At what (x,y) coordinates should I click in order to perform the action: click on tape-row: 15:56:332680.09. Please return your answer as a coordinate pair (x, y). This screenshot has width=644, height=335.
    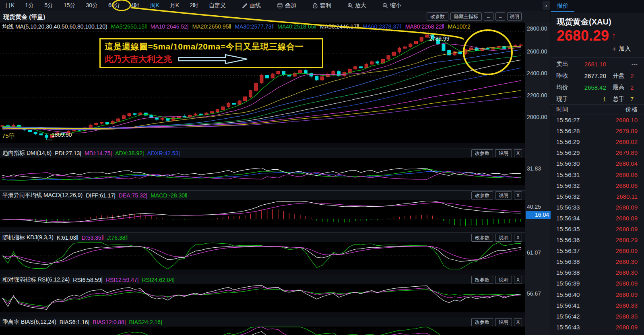
    Looking at the image, I should click on (597, 208).